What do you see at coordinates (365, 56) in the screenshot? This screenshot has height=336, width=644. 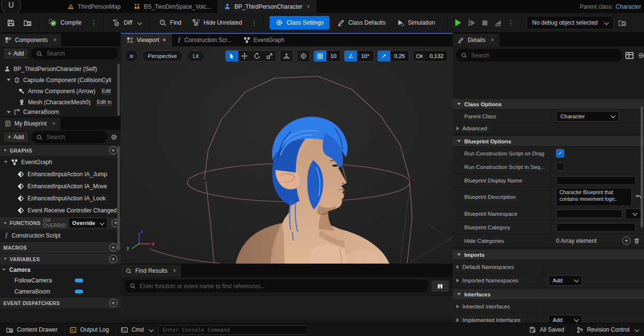 I see `rotation-snap-value: 10°` at bounding box center [365, 56].